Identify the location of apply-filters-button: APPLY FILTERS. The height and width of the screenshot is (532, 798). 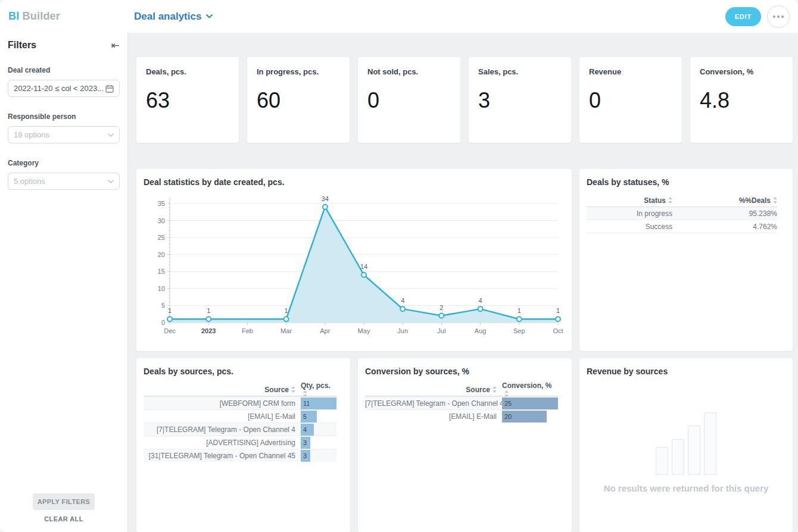
(64, 502).